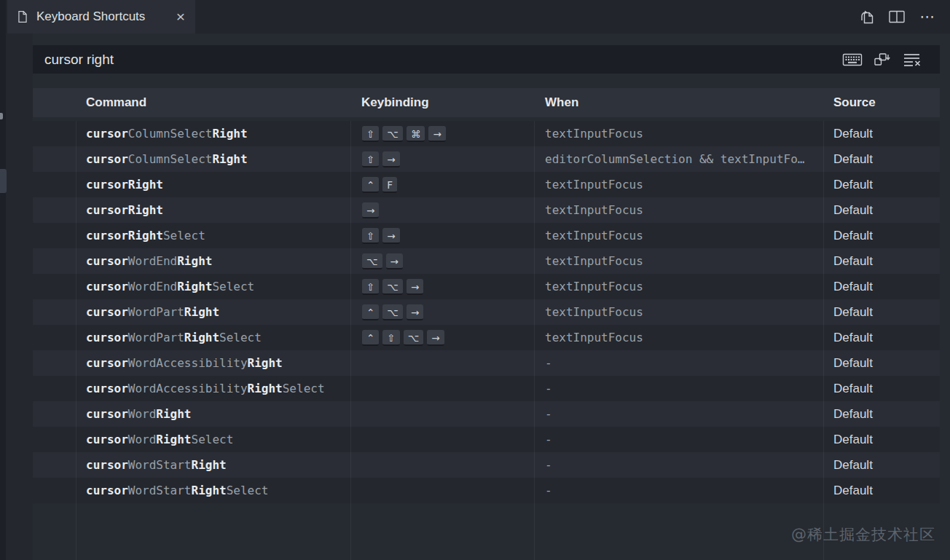 The width and height of the screenshot is (950, 560). What do you see at coordinates (882, 103) in the screenshot?
I see `header-source: Source` at bounding box center [882, 103].